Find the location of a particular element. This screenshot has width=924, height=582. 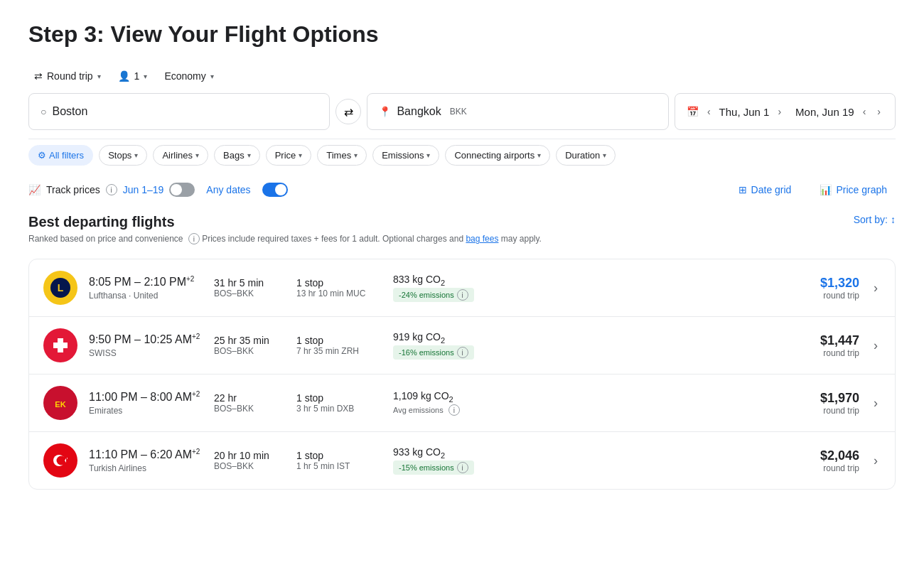

destination-pin-icon: 📍 is located at coordinates (385, 112).